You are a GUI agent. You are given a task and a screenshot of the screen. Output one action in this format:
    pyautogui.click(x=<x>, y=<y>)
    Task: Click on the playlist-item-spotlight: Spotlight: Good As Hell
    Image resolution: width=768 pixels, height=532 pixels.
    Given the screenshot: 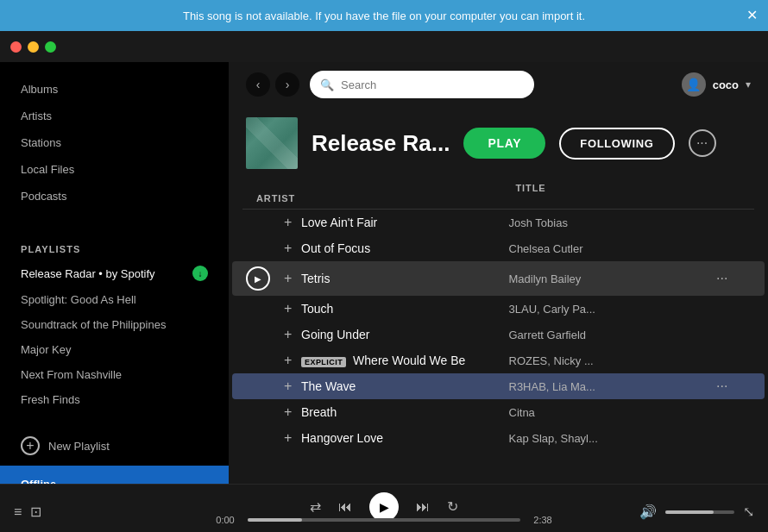 What is the action you would take?
    pyautogui.click(x=114, y=300)
    